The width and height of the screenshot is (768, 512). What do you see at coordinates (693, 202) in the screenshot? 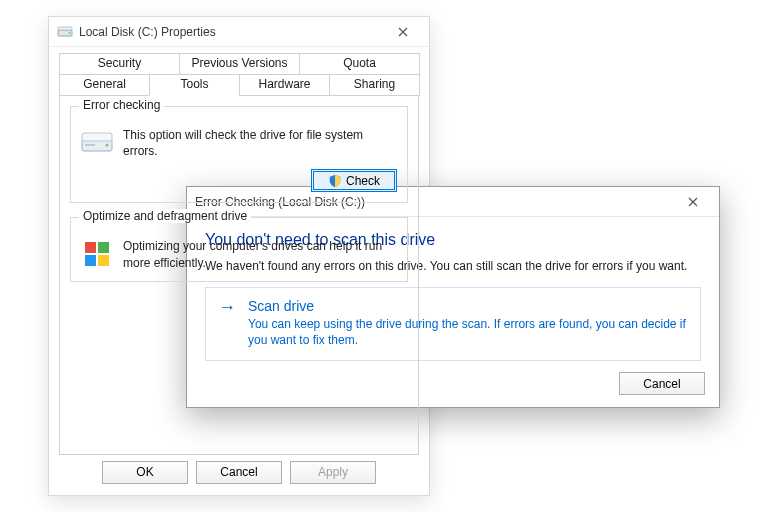
I see `dialog-close-button` at bounding box center [693, 202].